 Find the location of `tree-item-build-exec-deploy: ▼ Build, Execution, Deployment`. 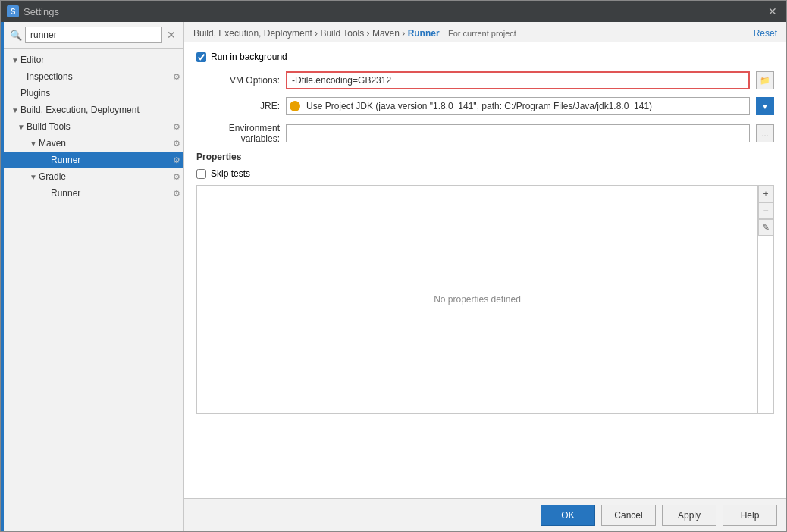

tree-item-build-exec-deploy: ▼ Build, Execution, Deployment is located at coordinates (94, 110).